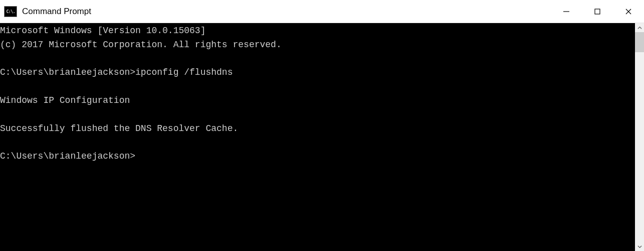  What do you see at coordinates (639, 247) in the screenshot?
I see `chevron-down-icon` at bounding box center [639, 247].